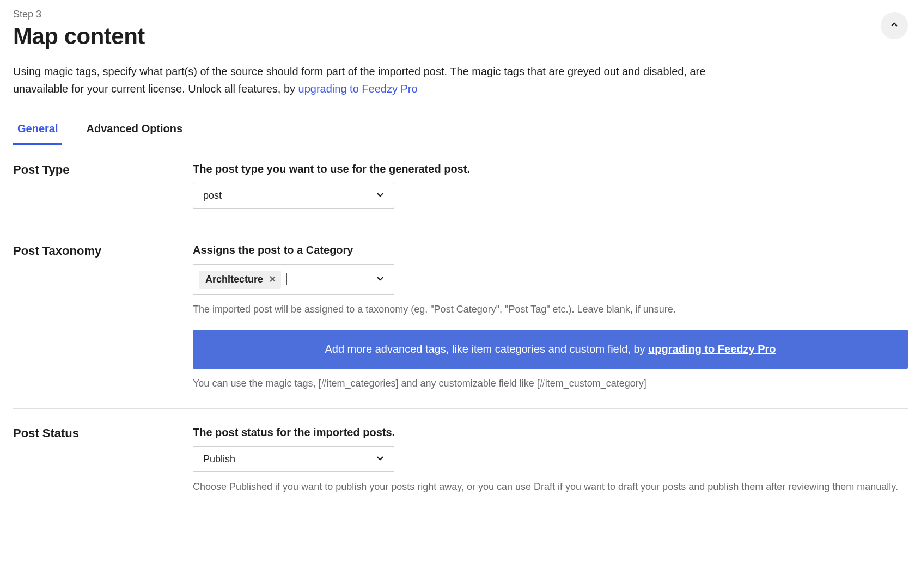 This screenshot has width=921, height=588. I want to click on section-post-type: Post Type The post type you want to use …, so click(461, 186).